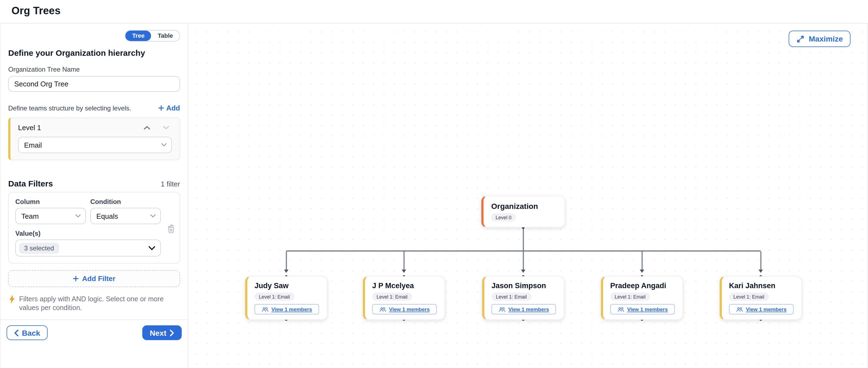 This screenshot has width=868, height=368. I want to click on back-label: Back, so click(31, 333).